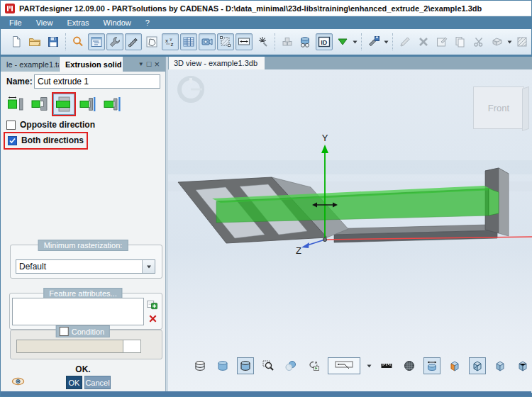 This screenshot has width=532, height=397. I want to click on menu-extras: Extras, so click(78, 23).